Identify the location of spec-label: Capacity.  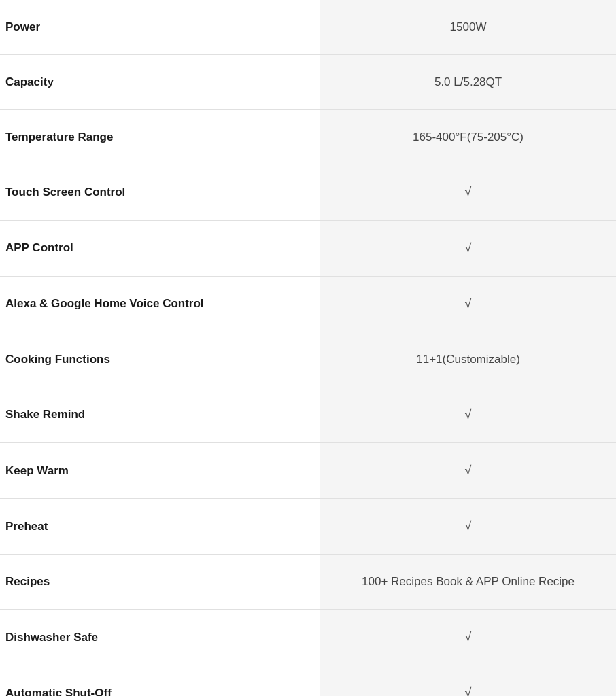
(160, 82).